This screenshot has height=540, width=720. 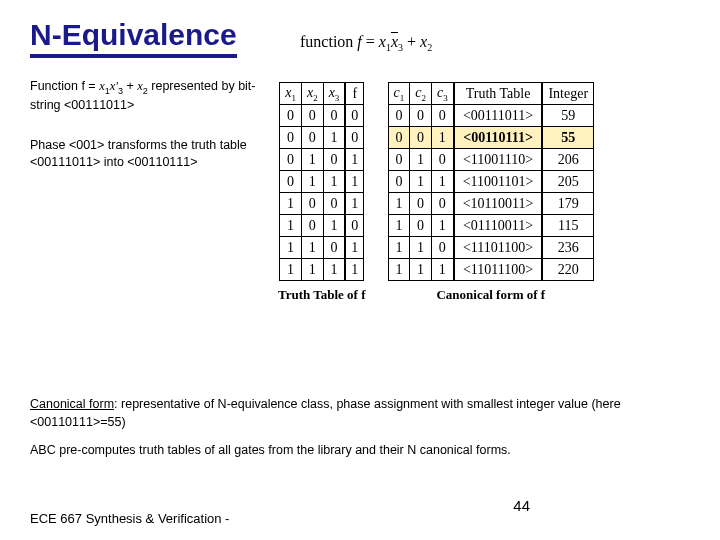 I want to click on truth-table-f: x1x2x3f 00000010010101111001101011011111, so click(x=322, y=182).